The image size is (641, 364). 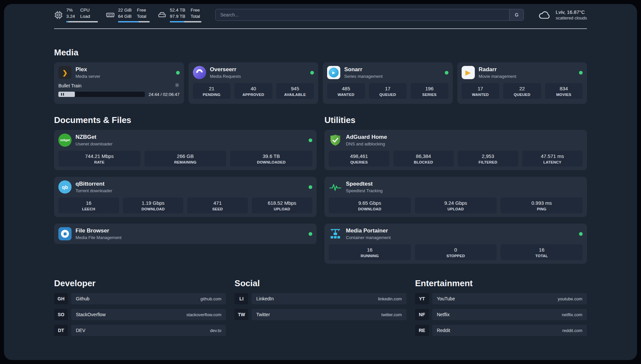 What do you see at coordinates (70, 86) in the screenshot?
I see `now-playing-title: Bullet Train` at bounding box center [70, 86].